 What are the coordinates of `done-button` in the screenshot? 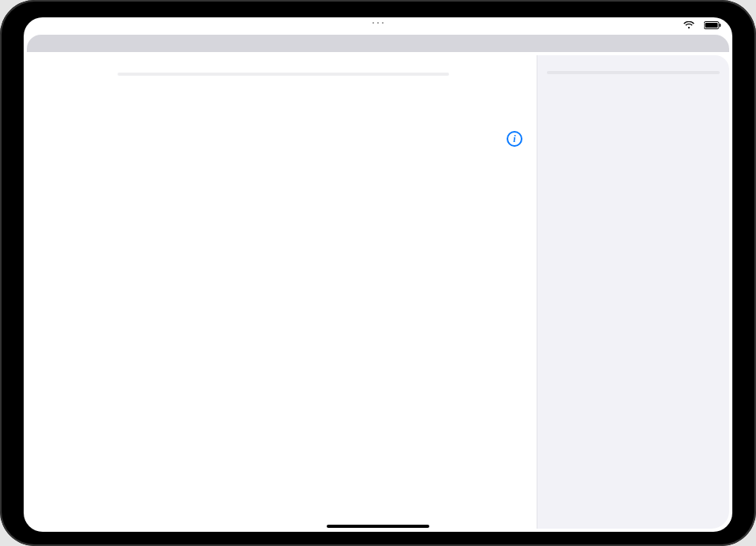 It's located at (633, 66).